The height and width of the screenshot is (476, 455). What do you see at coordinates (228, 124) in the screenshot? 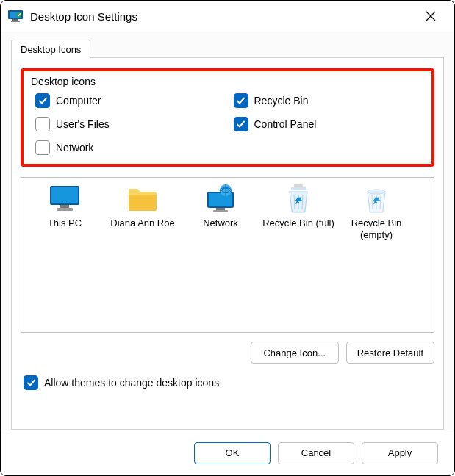
I see `checkbox-grid: Computer Recycle Bin User's Files` at bounding box center [228, 124].